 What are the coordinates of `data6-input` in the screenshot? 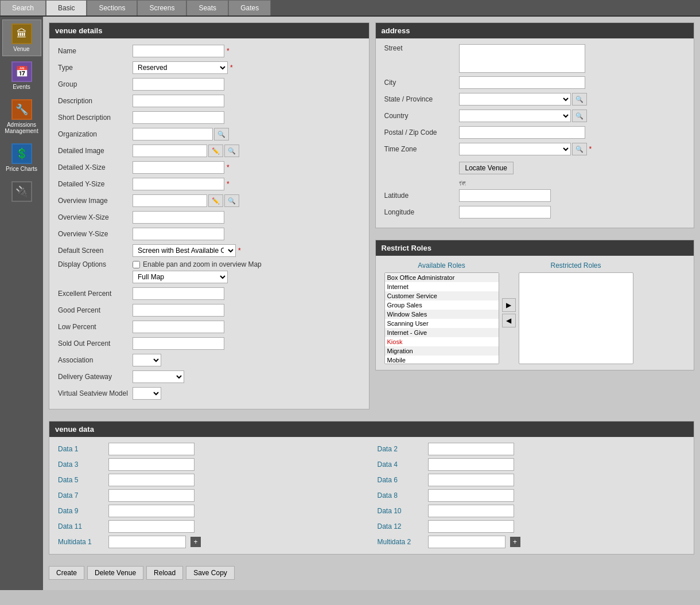 It's located at (471, 480).